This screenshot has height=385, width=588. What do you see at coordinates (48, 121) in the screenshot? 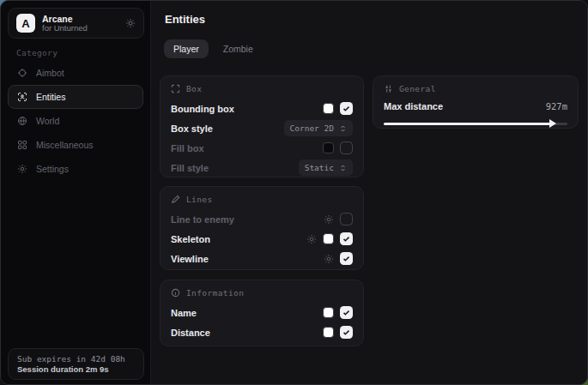
I see `sidebar-item-label: World` at bounding box center [48, 121].